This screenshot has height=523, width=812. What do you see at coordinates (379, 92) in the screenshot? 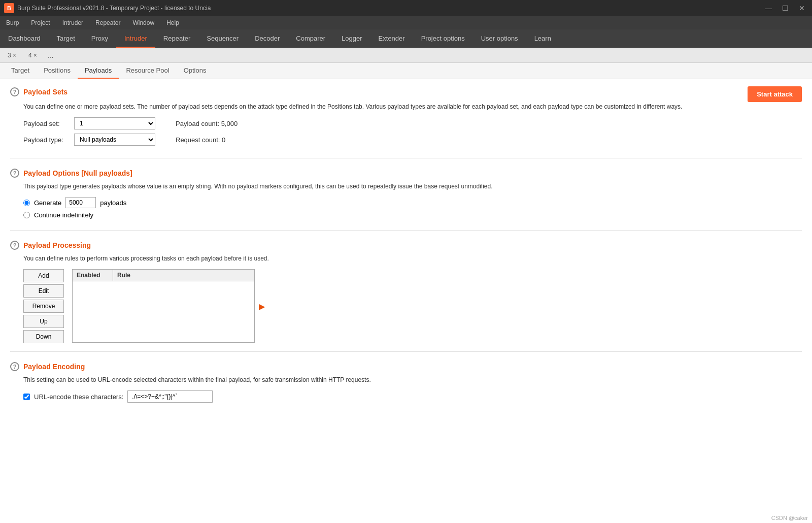
I see `payload-sets-header: ? Payload Sets` at bounding box center [379, 92].